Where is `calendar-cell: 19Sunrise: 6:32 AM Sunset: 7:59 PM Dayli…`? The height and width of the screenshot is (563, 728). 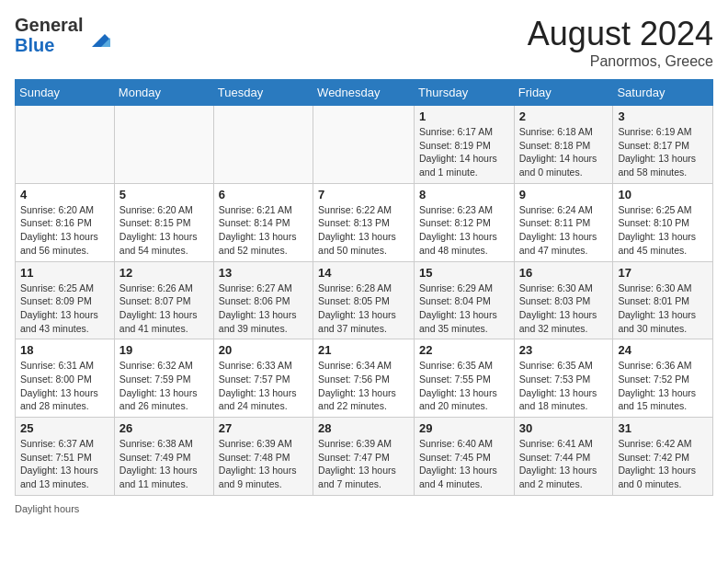 calendar-cell: 19Sunrise: 6:32 AM Sunset: 7:59 PM Dayli… is located at coordinates (164, 379).